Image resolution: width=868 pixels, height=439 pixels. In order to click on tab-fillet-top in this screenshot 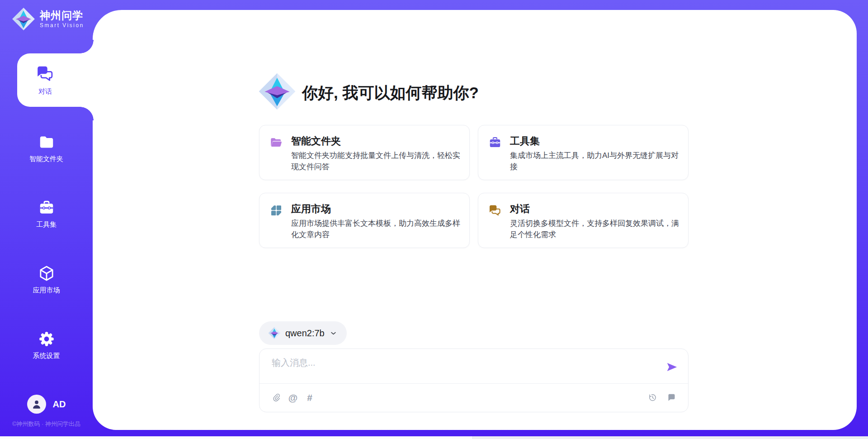, I will do `click(87, 47)`.